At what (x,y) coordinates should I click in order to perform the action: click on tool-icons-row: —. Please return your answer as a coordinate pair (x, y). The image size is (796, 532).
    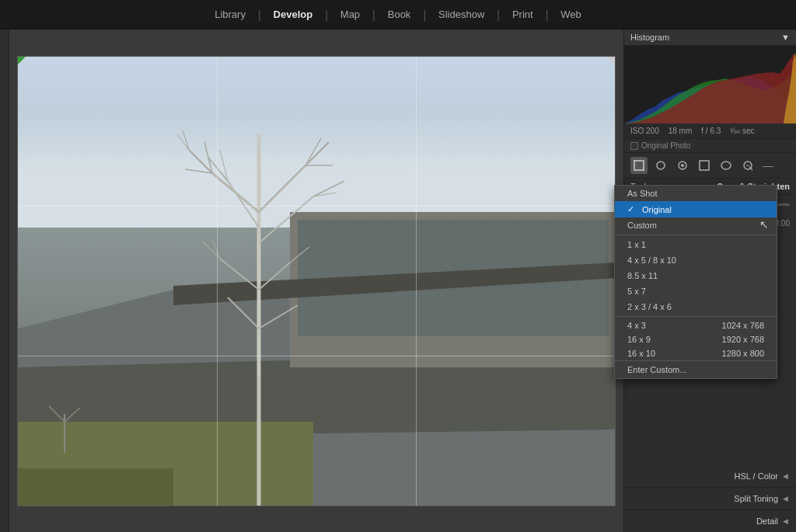
    Looking at the image, I should click on (710, 166).